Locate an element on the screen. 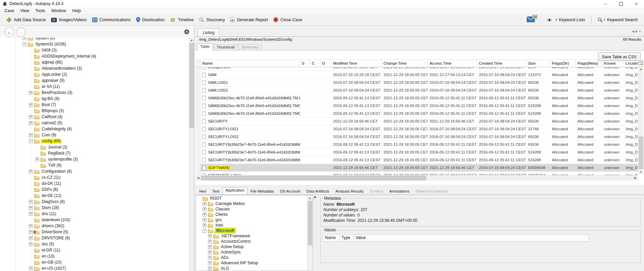  column-header-access-time: Access Time is located at coordinates (452, 63).